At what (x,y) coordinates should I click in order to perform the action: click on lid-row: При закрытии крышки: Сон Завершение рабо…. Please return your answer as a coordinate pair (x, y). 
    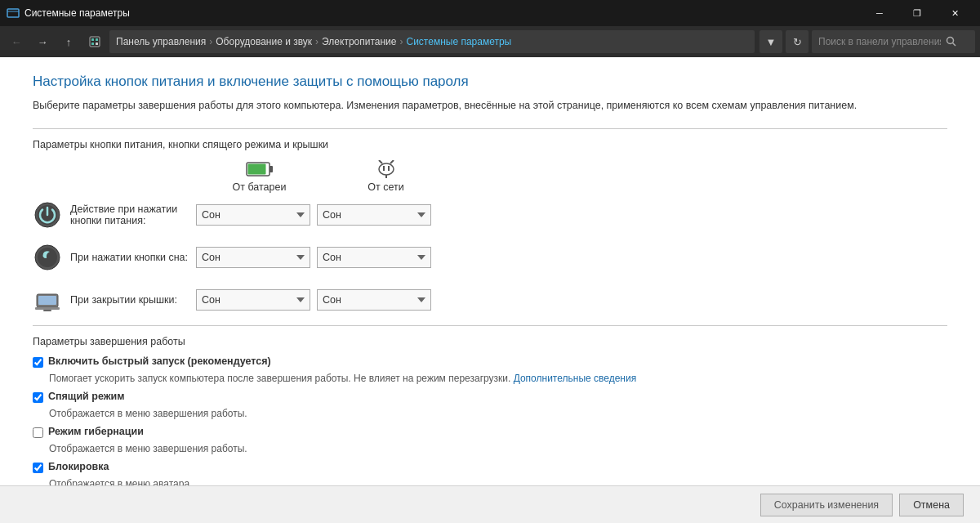
    Looking at the image, I should click on (490, 300).